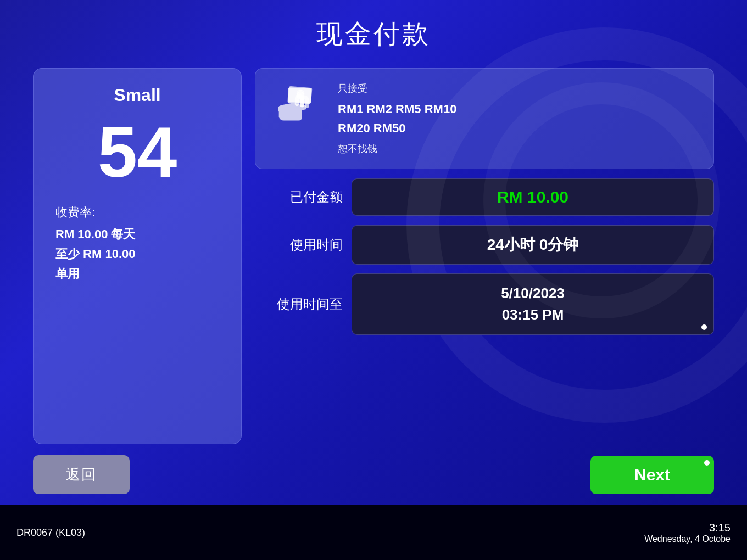 The height and width of the screenshot is (560, 747). I want to click on denominations: RM1 RM2 RM5 RM10 RM20 RM50, so click(397, 119).